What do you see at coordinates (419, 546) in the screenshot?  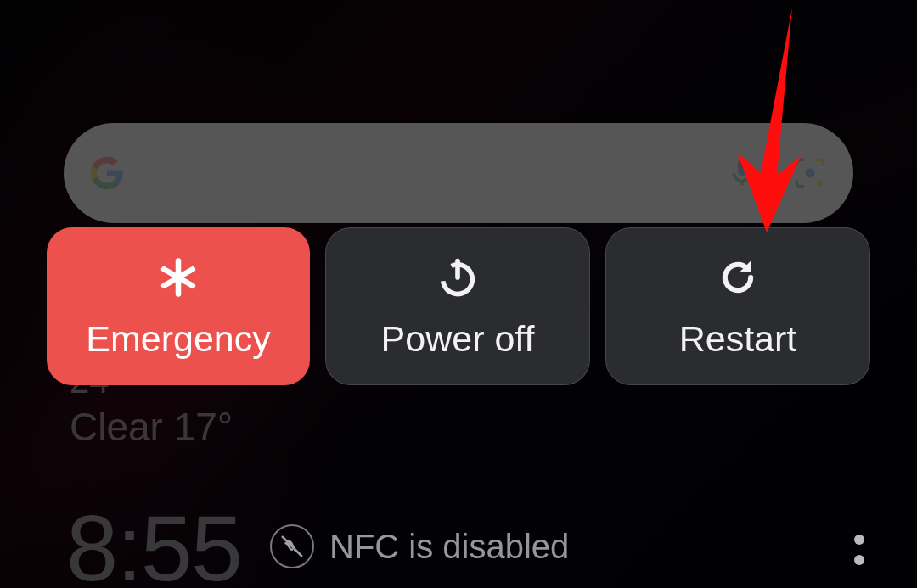 I see `nfc-status-pill: NFC is disabled` at bounding box center [419, 546].